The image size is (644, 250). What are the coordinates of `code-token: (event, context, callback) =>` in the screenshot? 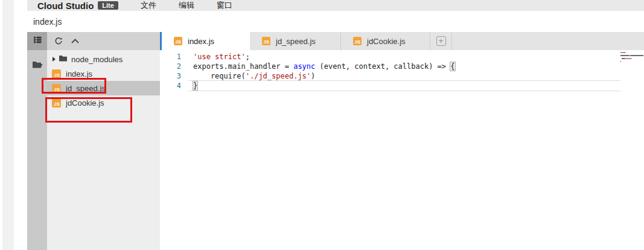 It's located at (383, 66).